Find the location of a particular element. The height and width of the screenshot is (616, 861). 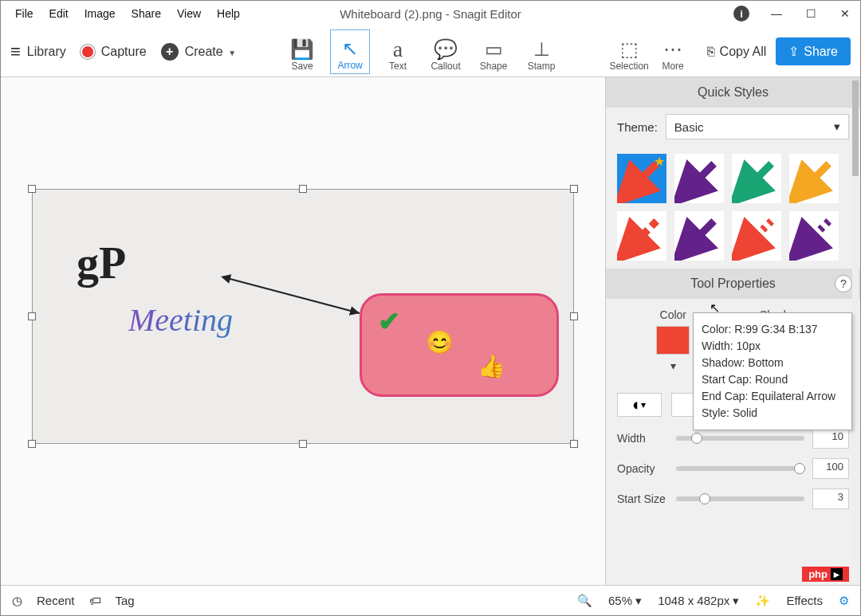

opacity-slider is located at coordinates (740, 469).